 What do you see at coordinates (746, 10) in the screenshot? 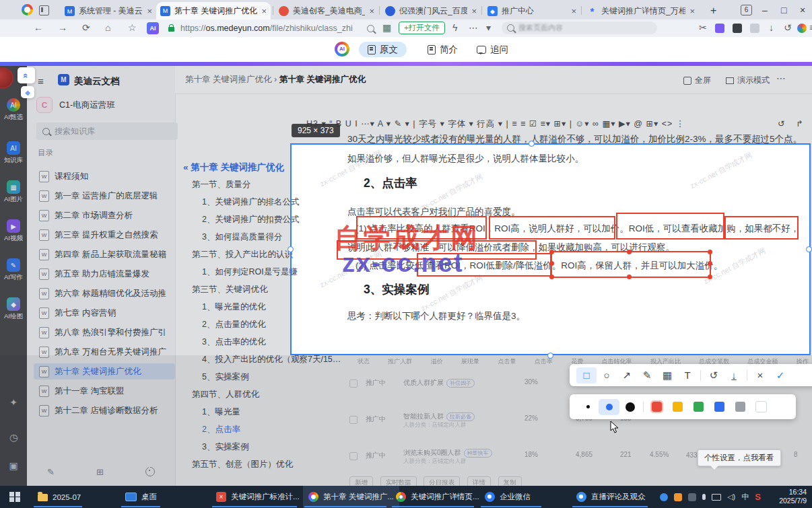
I see `tab-counter-badge: 6` at bounding box center [746, 10].